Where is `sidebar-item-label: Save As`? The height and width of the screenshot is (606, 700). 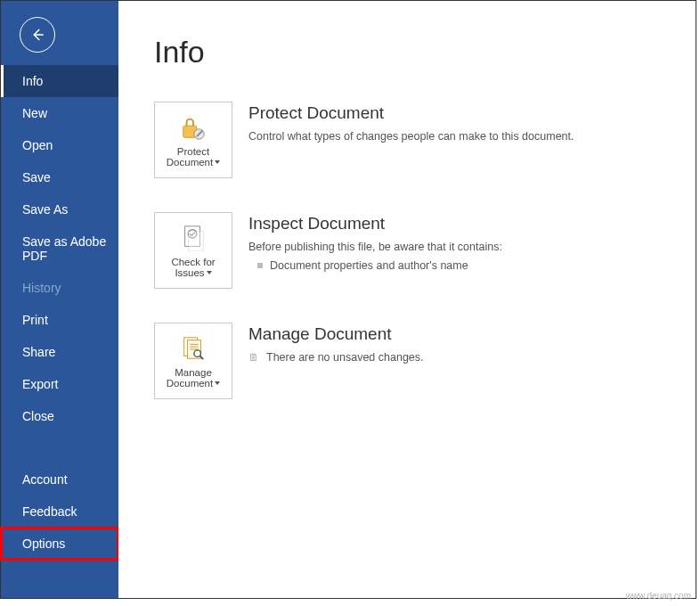 sidebar-item-label: Save As is located at coordinates (45, 209).